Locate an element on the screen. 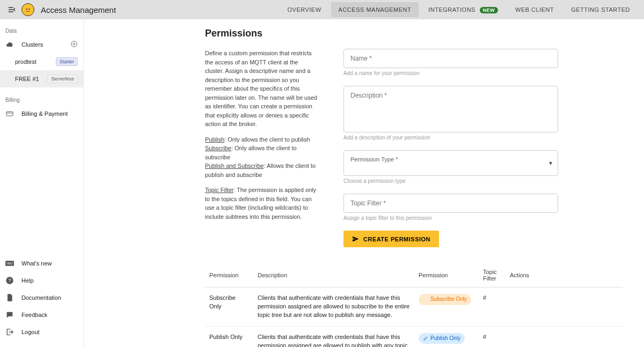 This screenshot has width=644, height=347. serverless-pill: Serverless is located at coordinates (62, 79).